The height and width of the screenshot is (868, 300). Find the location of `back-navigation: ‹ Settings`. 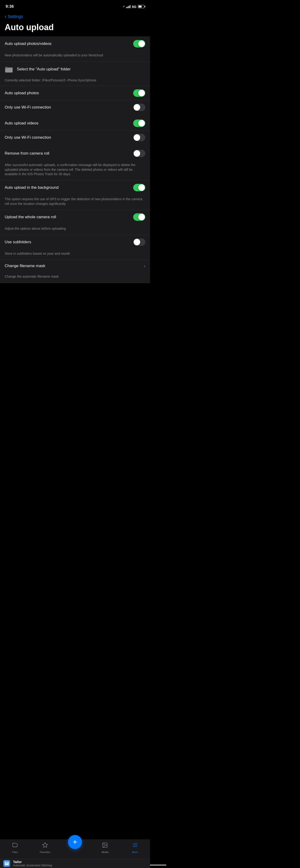

back-navigation: ‹ Settings is located at coordinates (75, 16).